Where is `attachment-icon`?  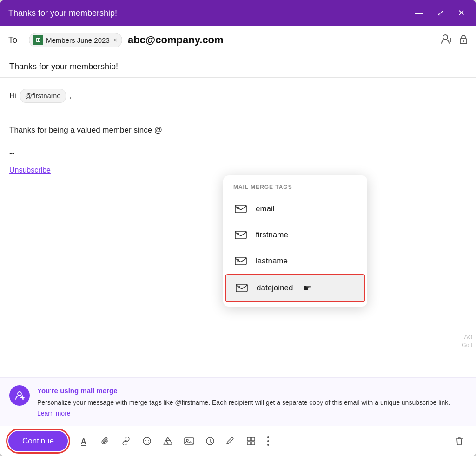 attachment-icon is located at coordinates (105, 441).